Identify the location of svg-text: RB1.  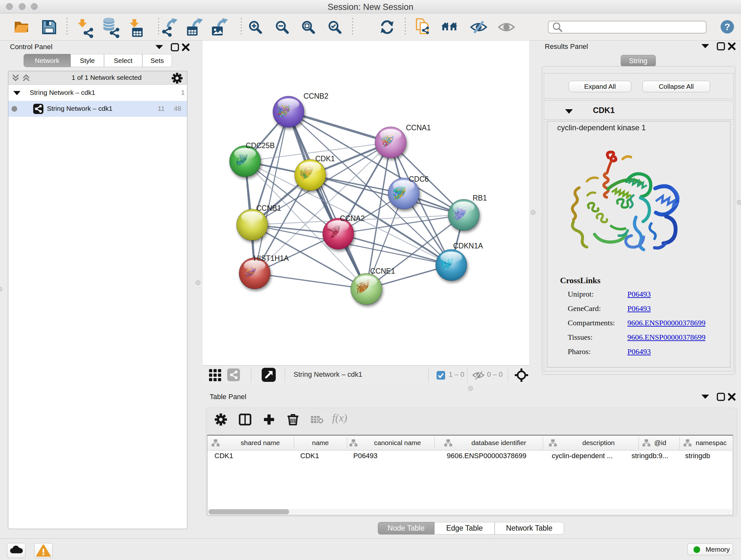
(480, 198).